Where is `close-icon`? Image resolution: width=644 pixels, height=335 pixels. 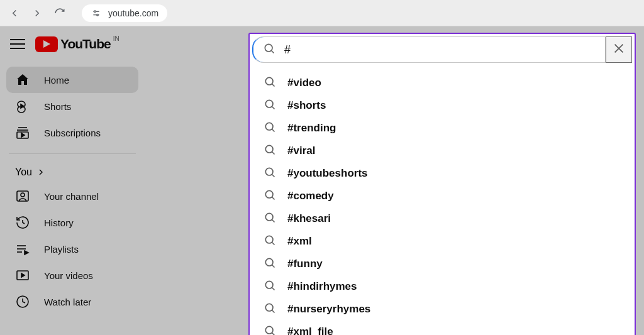 close-icon is located at coordinates (619, 50).